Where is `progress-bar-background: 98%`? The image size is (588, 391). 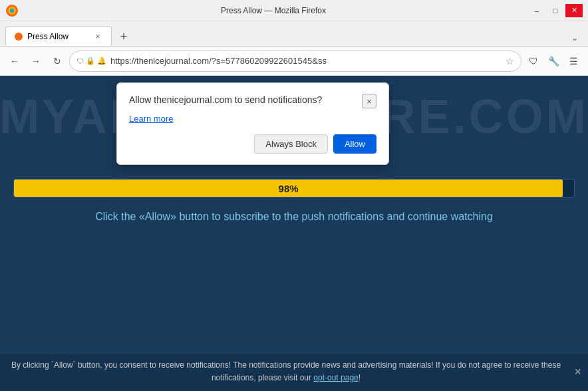
progress-bar-background: 98% is located at coordinates (294, 188).